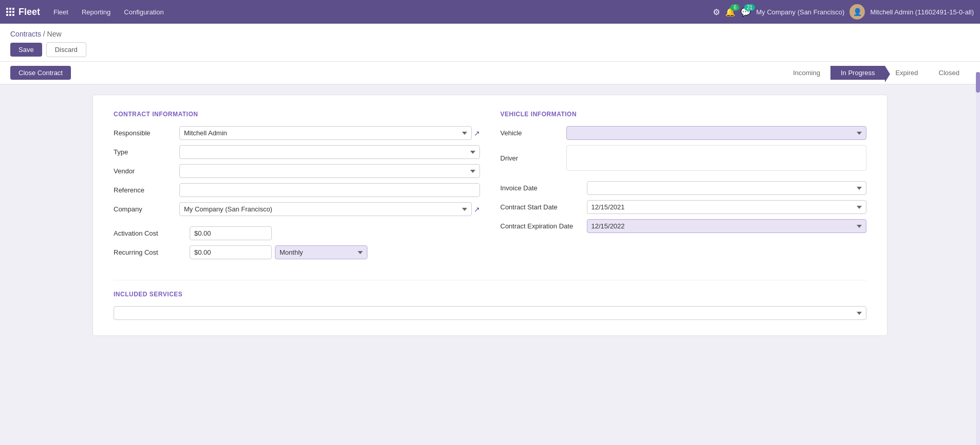 The width and height of the screenshot is (980, 445). I want to click on navbar: Fleet Fleet Reporting Configuration ⚙ 🔔 …, so click(490, 12).